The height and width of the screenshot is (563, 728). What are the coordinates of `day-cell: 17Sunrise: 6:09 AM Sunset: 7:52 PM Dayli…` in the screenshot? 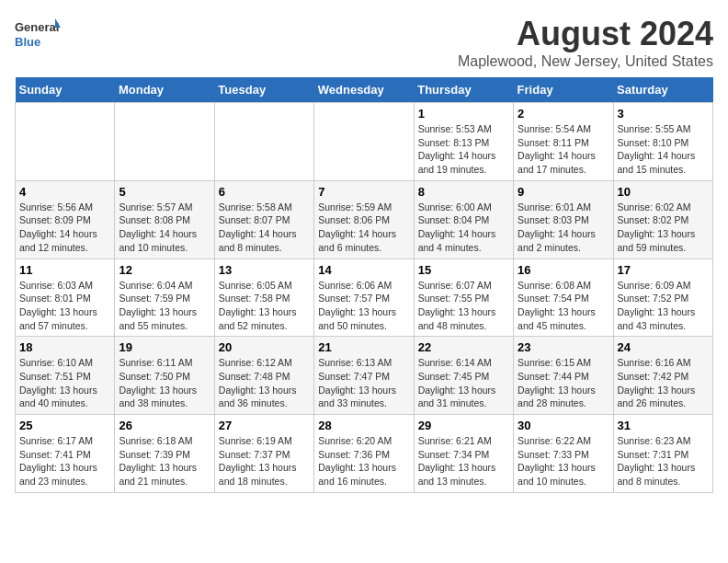 It's located at (663, 298).